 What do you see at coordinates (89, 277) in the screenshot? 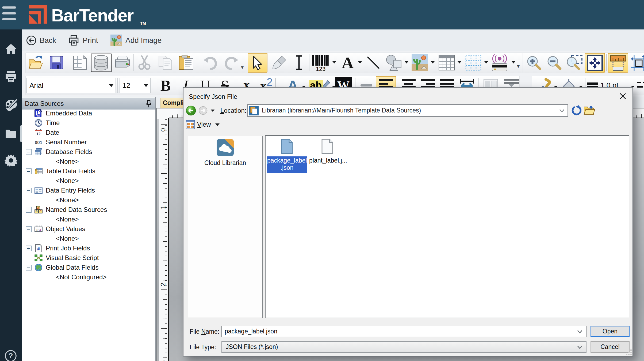
I see `tree-value-item: <Not Configured>` at bounding box center [89, 277].